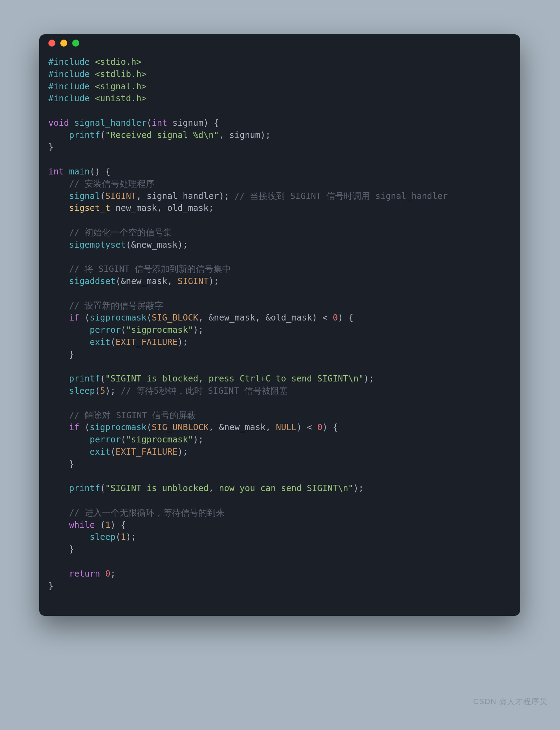  I want to click on fn-signal: signal, so click(85, 196).